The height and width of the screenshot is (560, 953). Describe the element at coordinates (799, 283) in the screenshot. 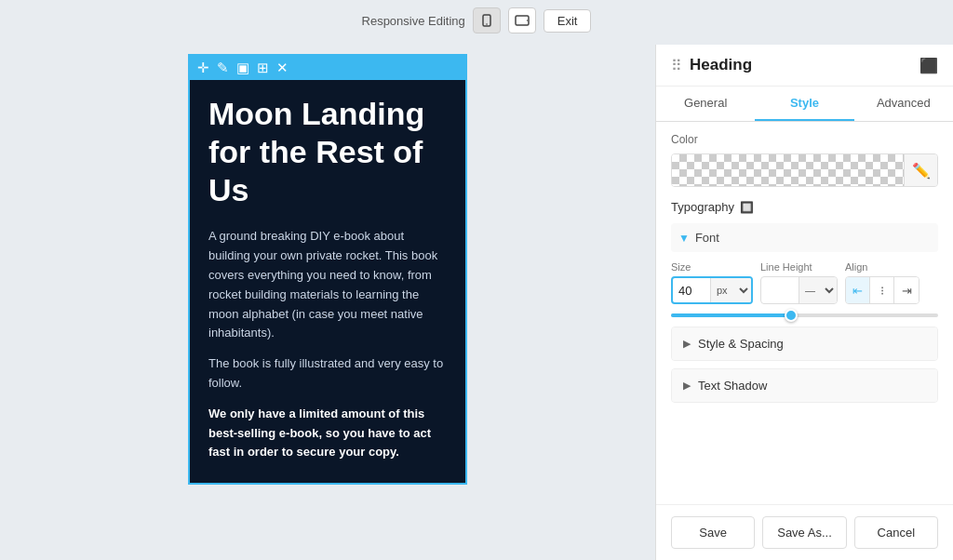

I see `line-height-col: Line Height — px em` at that location.